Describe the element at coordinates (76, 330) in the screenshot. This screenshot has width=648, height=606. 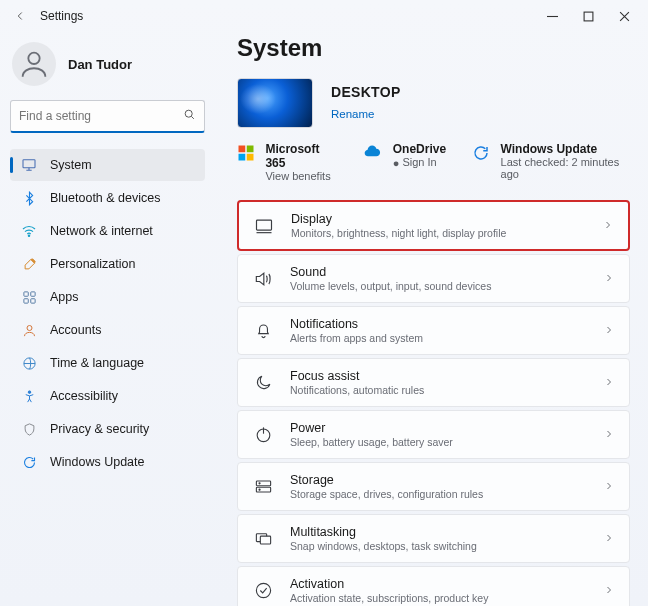
I see `sidebar-item-label: Accounts` at that location.